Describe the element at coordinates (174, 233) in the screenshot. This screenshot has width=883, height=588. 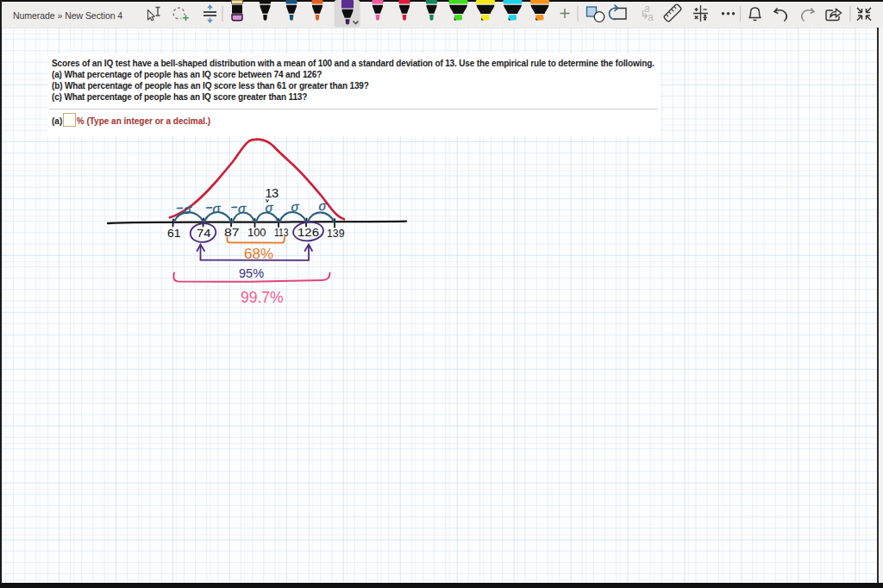
I see `svg-text: 61` at that location.